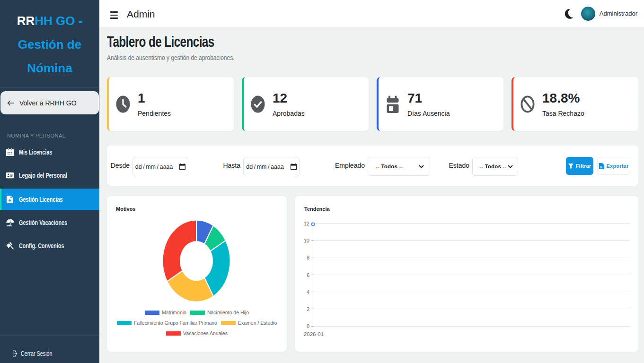 This screenshot has width=644, height=363. I want to click on svg-text: 12, so click(307, 224).